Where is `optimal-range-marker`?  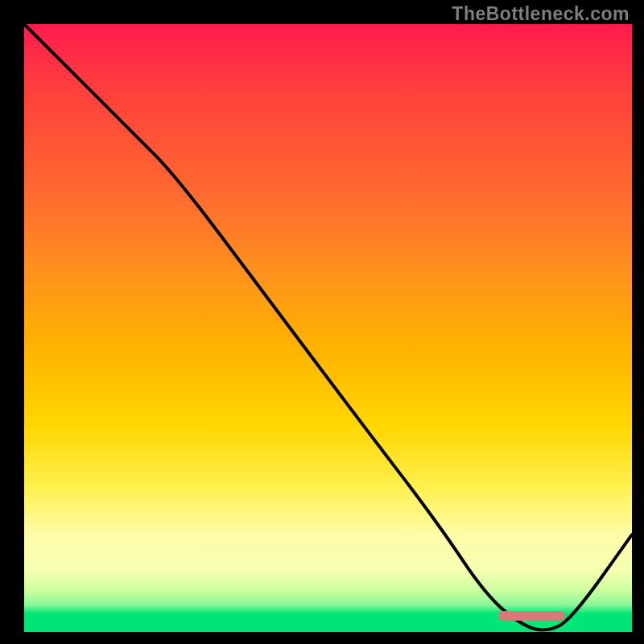
optimal-range-marker is located at coordinates (531, 616).